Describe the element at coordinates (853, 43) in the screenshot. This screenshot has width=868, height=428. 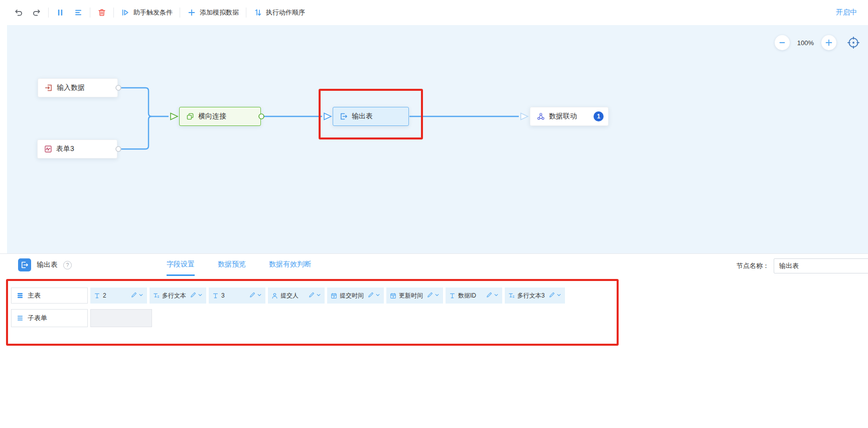
I see `crosshair-target-icon` at that location.